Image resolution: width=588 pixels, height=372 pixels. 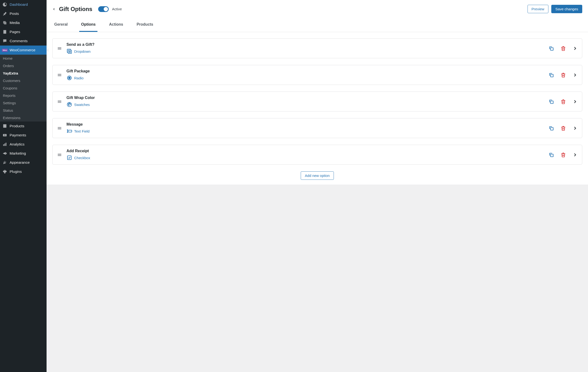 I want to click on option-title: Add Receipt, so click(x=307, y=151).